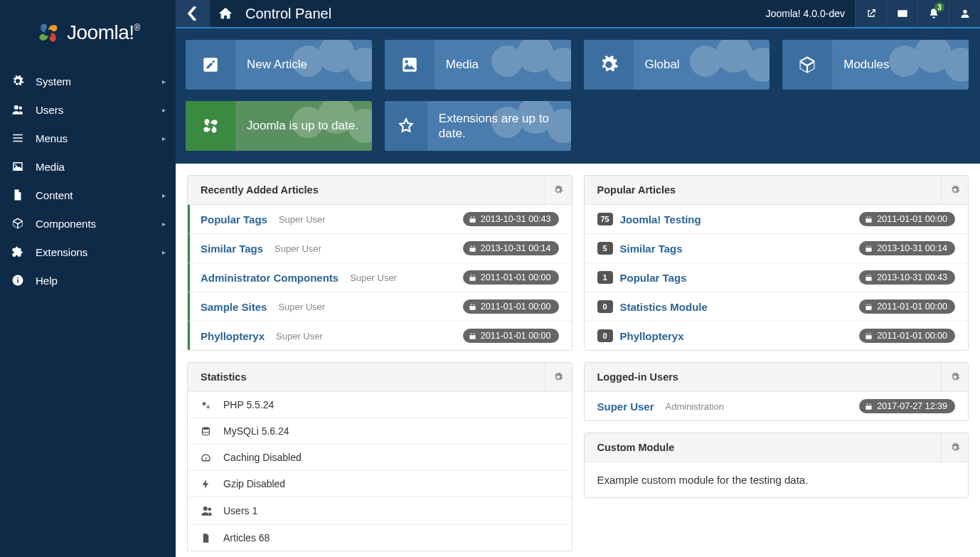  What do you see at coordinates (51, 138) in the screenshot?
I see `sidebar-item-label: Menus` at bounding box center [51, 138].